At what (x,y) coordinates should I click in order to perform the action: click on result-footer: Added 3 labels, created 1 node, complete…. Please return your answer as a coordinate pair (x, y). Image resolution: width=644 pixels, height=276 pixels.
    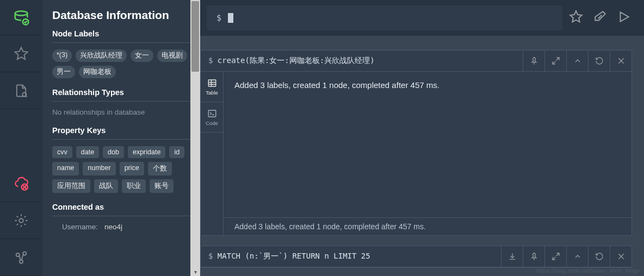
    Looking at the image, I should click on (428, 226).